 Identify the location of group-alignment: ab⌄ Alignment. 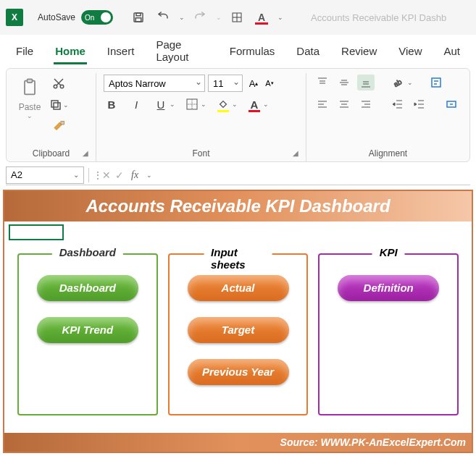
(388, 117).